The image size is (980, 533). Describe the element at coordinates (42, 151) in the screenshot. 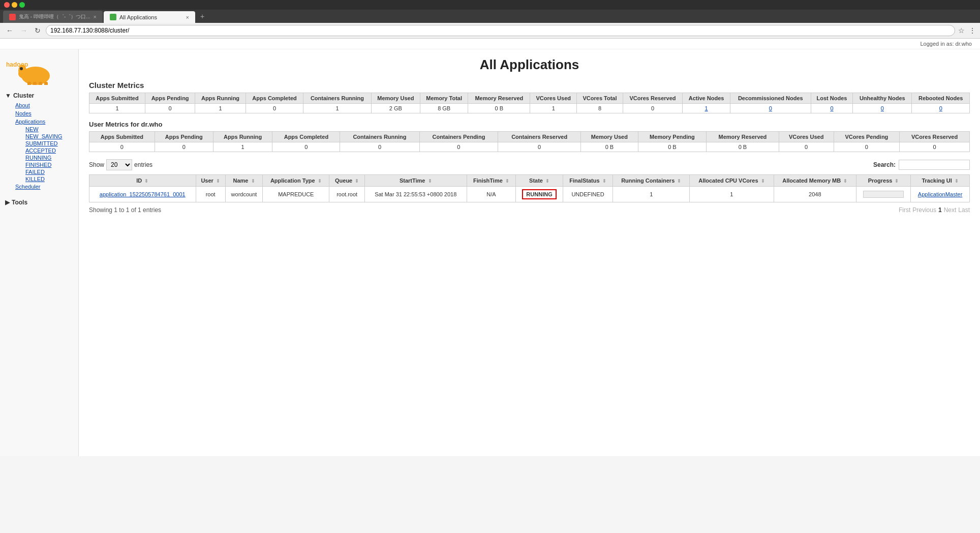

I see `sidebar-sub-item-accepted: ACCEPTED` at that location.